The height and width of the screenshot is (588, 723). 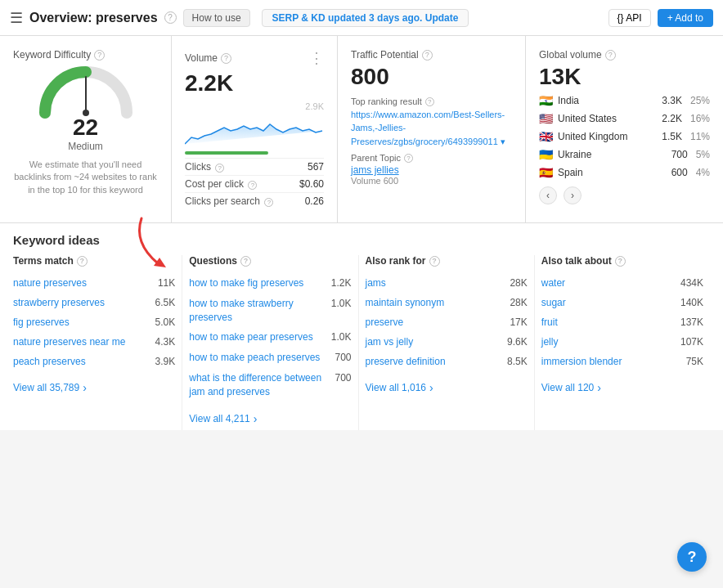 I want to click on page-title: Overview: preserves, so click(x=93, y=18).